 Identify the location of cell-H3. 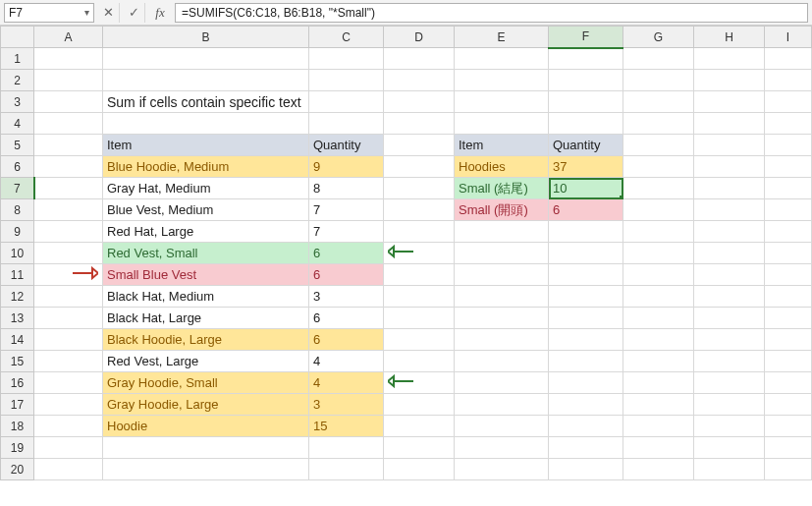
(730, 102).